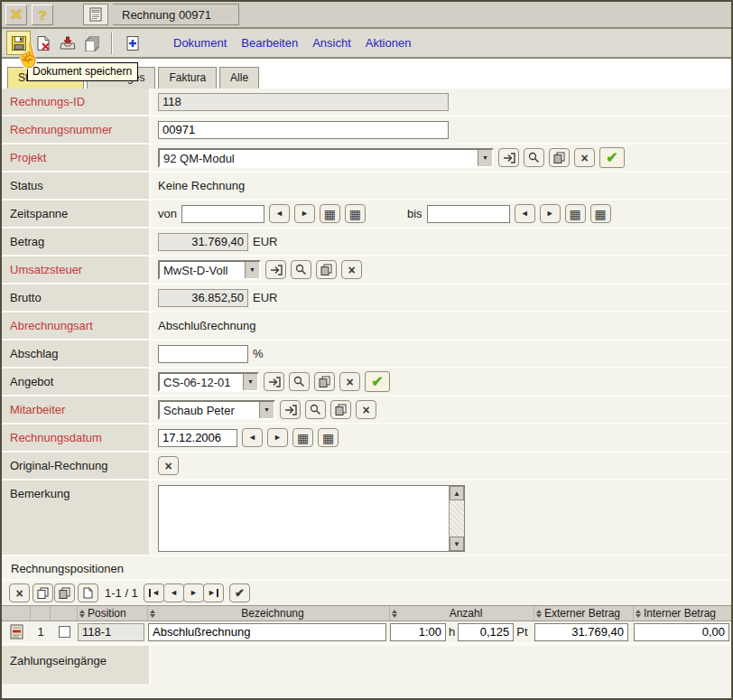  What do you see at coordinates (601, 213) in the screenshot?
I see `bis-calendar2-button: ▦` at bounding box center [601, 213].